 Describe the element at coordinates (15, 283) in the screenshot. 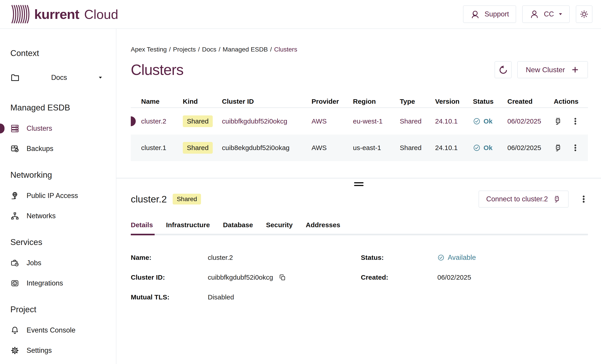

I see `outlet-icon` at that location.